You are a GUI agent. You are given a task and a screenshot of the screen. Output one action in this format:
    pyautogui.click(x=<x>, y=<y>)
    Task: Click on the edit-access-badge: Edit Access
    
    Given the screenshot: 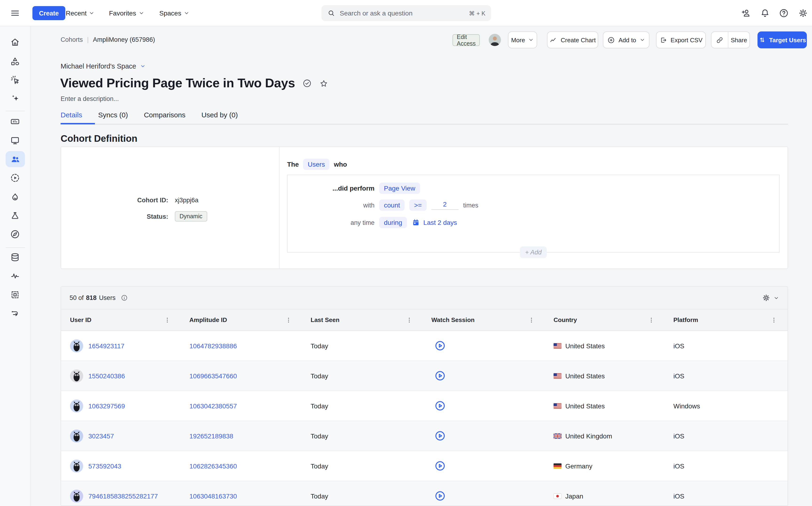 What is the action you would take?
    pyautogui.click(x=466, y=40)
    